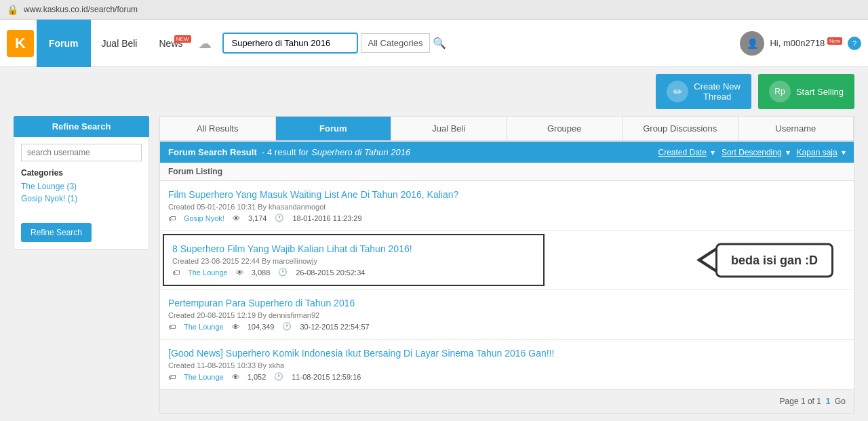  What do you see at coordinates (172, 218) in the screenshot?
I see `tag-icon-1: 🏷` at bounding box center [172, 218].